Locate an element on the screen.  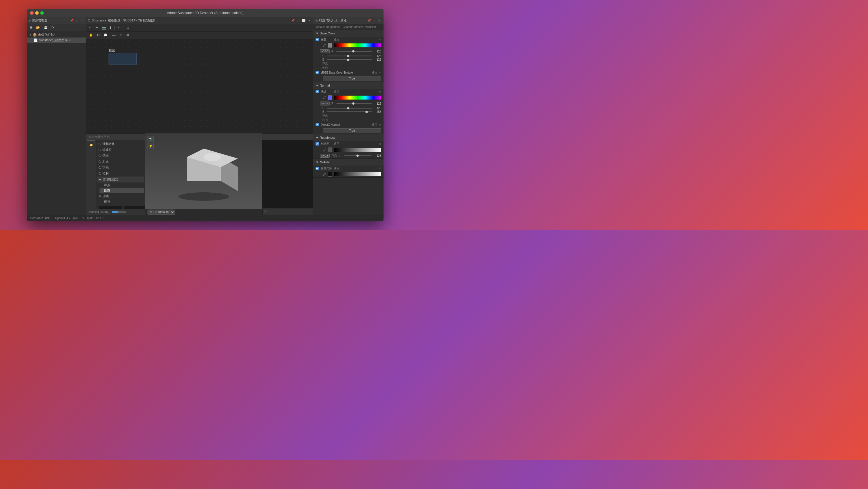
pan-tool: ✋ is located at coordinates (91, 35).